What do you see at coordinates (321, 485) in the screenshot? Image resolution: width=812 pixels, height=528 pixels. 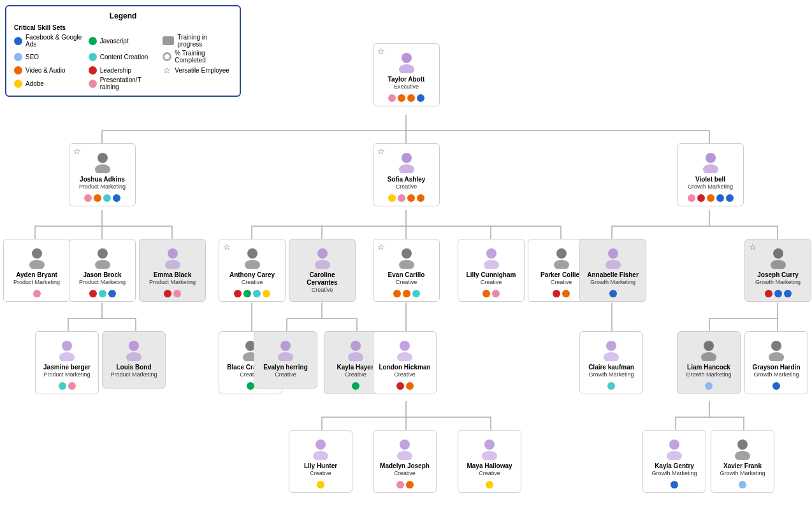 I see `dots-lily-hunter` at bounding box center [321, 485].